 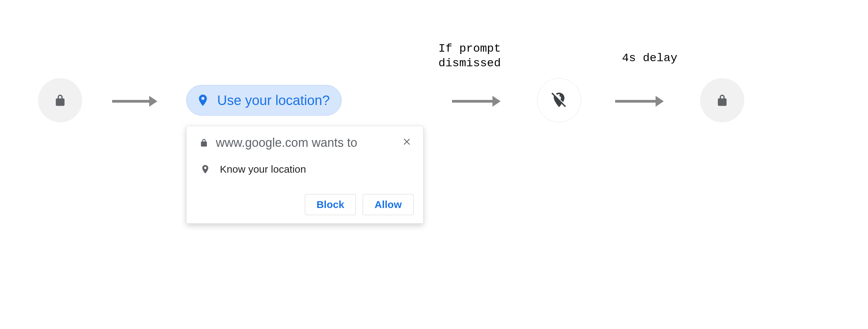 What do you see at coordinates (330, 205) in the screenshot?
I see `block-button: Block` at bounding box center [330, 205].